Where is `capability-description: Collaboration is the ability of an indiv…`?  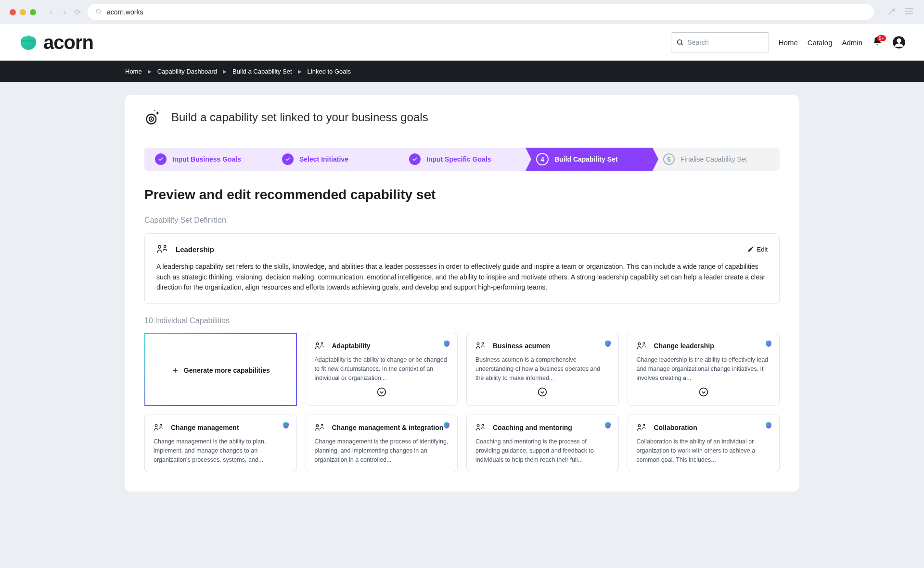
capability-description: Collaboration is the ability of an indiv… is located at coordinates (704, 451).